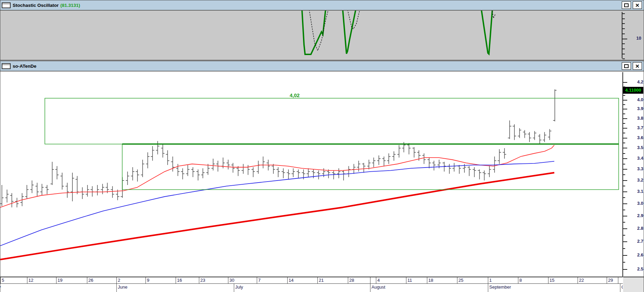 This screenshot has width=644, height=292. Describe the element at coordinates (42, 280) in the screenshot. I see `week-cell: 12` at that location.